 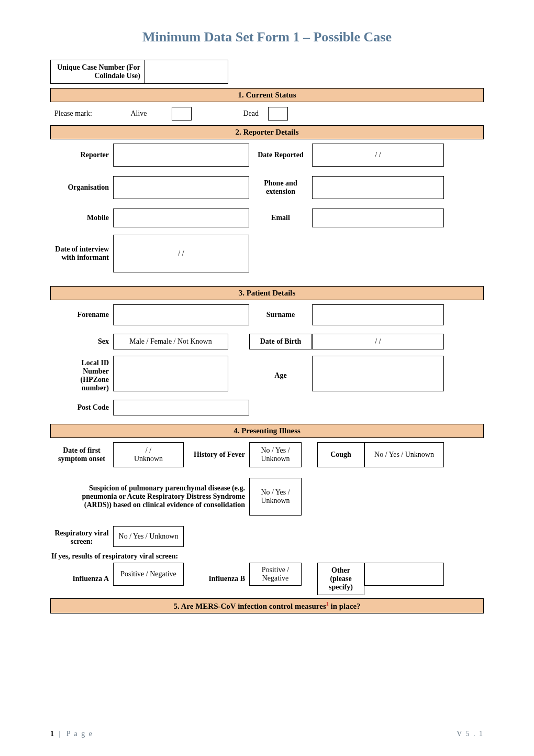 I want to click on dead-checkbox, so click(x=278, y=114).